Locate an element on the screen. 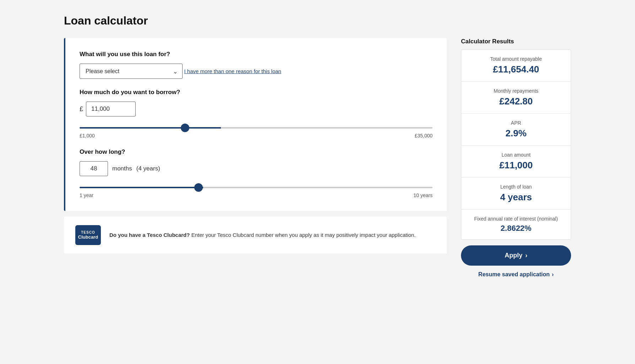 The height and width of the screenshot is (364, 635). right-panel: Calculator Results Total amount repayabl… is located at coordinates (516, 158).